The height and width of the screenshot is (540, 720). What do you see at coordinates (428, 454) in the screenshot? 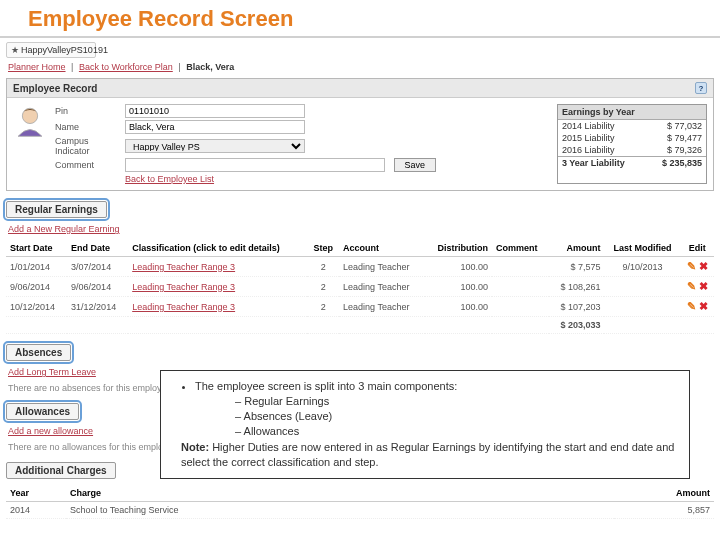
I see `callout-note-text: Higher Duties are now entered in as Regu…` at bounding box center [428, 454].